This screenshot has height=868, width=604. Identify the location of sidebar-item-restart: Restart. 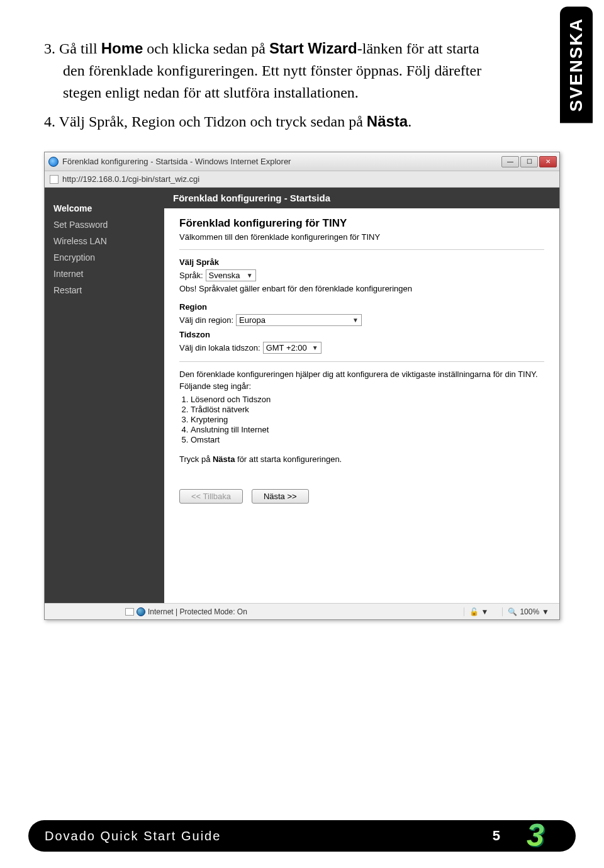
(104, 290).